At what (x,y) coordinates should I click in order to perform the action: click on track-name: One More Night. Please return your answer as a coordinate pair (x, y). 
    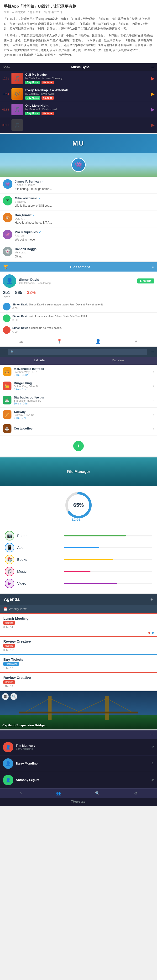
    Looking at the image, I should click on (87, 106).